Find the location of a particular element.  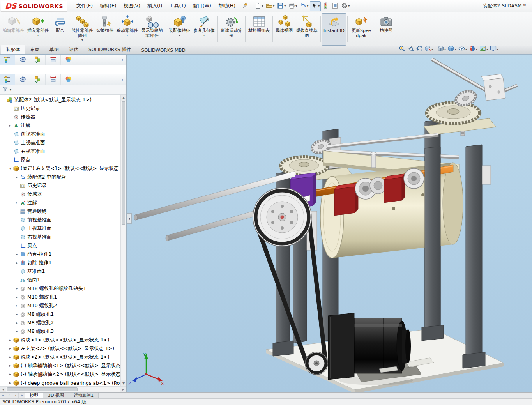

menu-item-0: 文件(F) is located at coordinates (85, 6).